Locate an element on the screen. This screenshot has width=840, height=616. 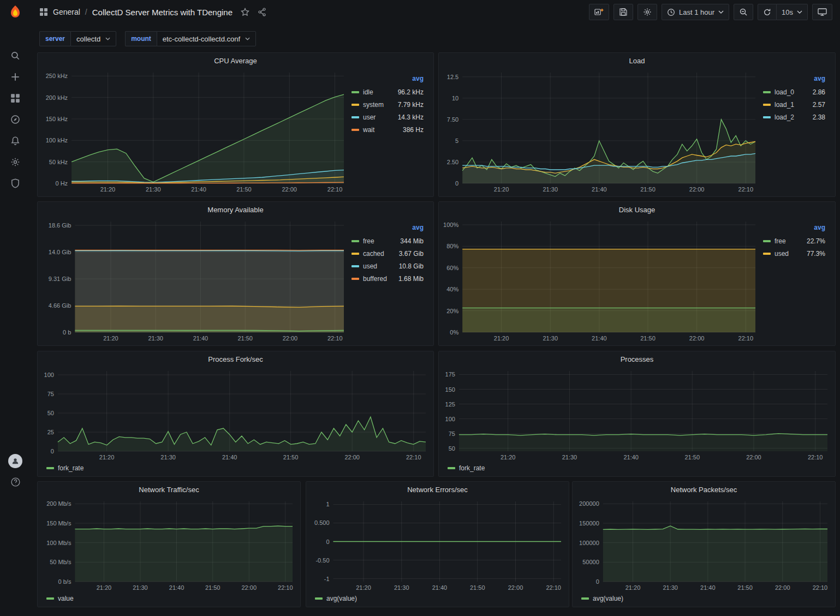
y-tick-label: 40% is located at coordinates (452, 289).